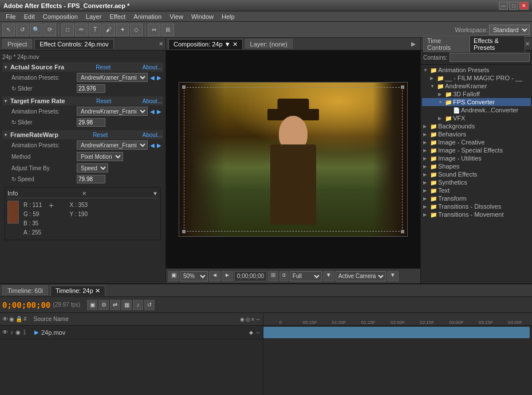 The image size is (532, 395). Describe the element at coordinates (329, 276) in the screenshot. I see `vp-quality-arrow: ▼` at that location.